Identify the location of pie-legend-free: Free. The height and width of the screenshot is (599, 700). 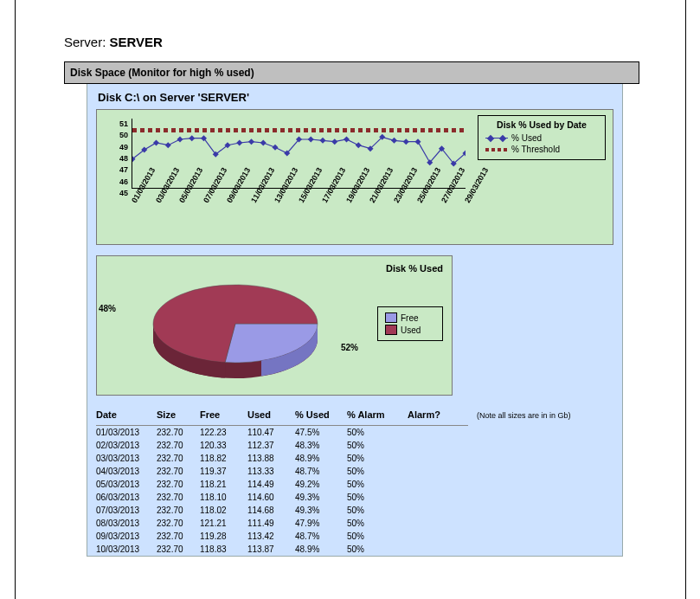
(410, 318).